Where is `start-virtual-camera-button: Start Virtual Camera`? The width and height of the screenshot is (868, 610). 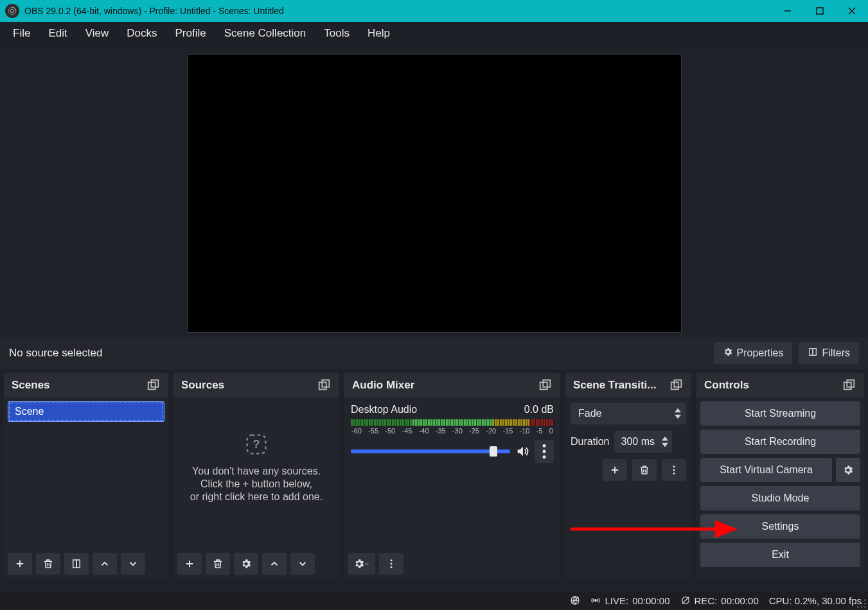 start-virtual-camera-button: Start Virtual Camera is located at coordinates (766, 470).